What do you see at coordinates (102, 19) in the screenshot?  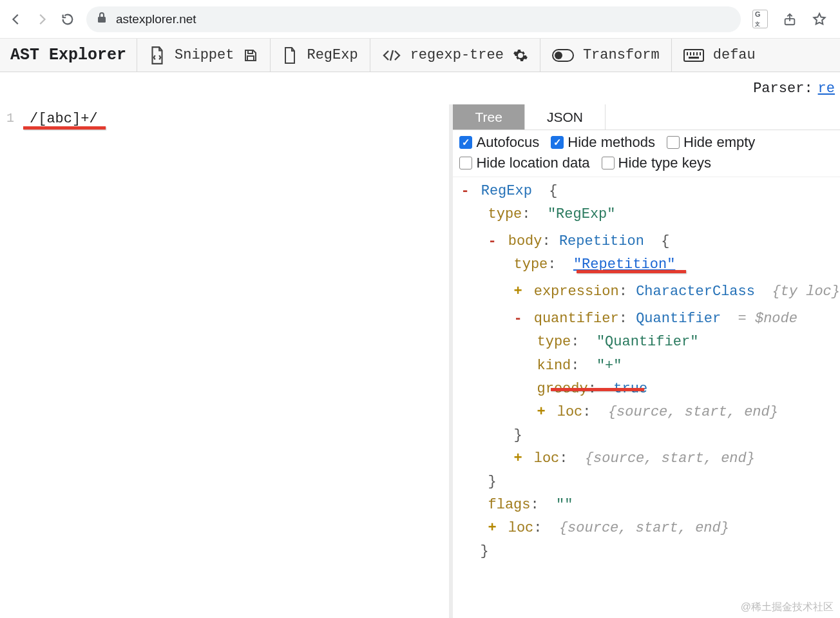 I see `lock-icon` at bounding box center [102, 19].